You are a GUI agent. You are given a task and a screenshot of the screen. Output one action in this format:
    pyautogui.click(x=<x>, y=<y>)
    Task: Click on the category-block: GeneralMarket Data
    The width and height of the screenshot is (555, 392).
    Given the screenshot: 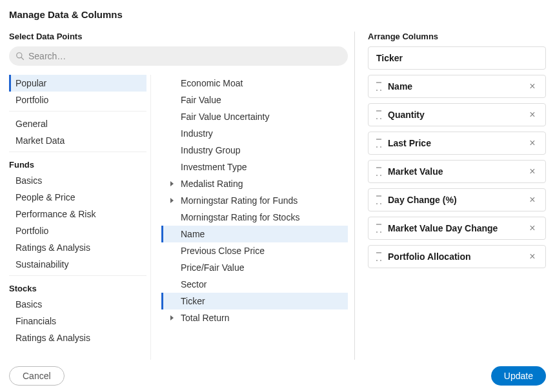 What is the action you would take?
    pyautogui.click(x=77, y=134)
    